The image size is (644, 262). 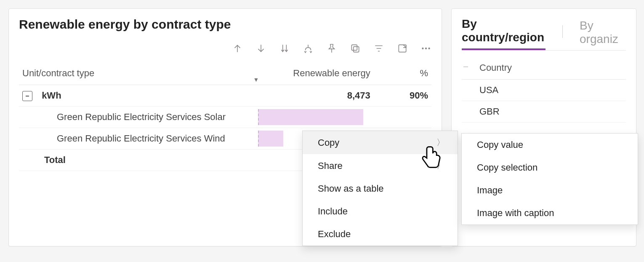 I want to click on submenu-copy-value: Copy value, so click(x=550, y=145).